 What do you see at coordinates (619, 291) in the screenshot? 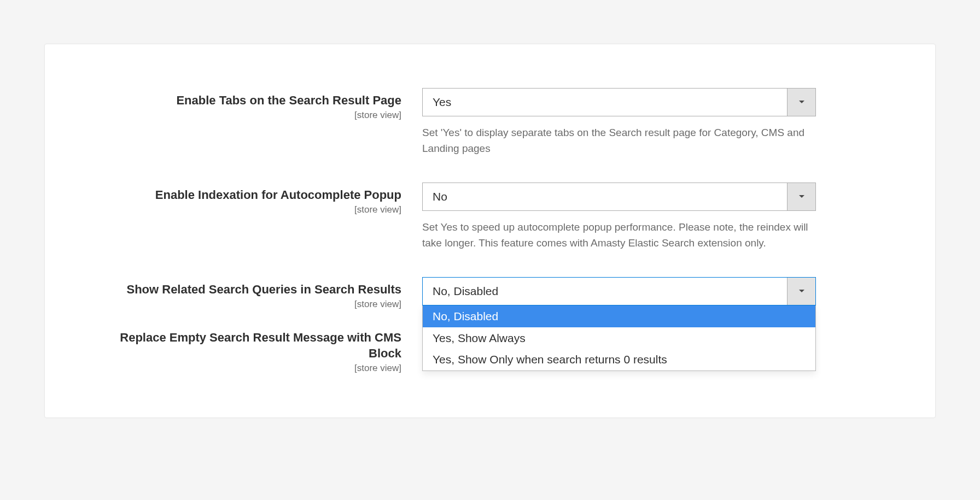
I see `control-column: No, Disabled No, Disabled Yes, Show Alwa…` at bounding box center [619, 291].